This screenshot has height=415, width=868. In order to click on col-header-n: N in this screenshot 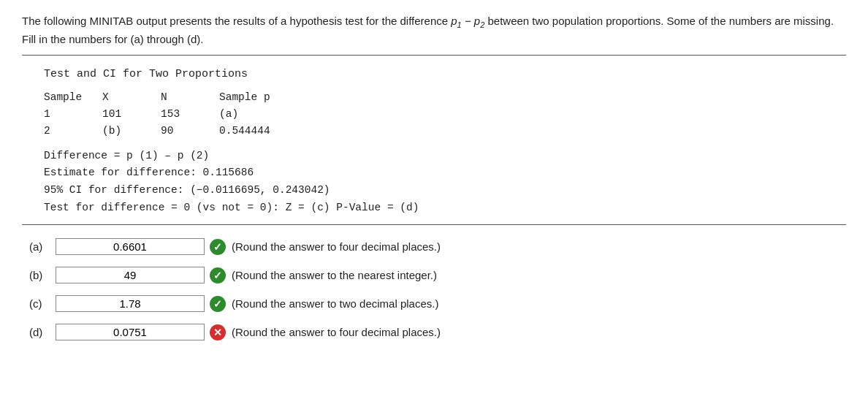, I will do `click(190, 98)`.